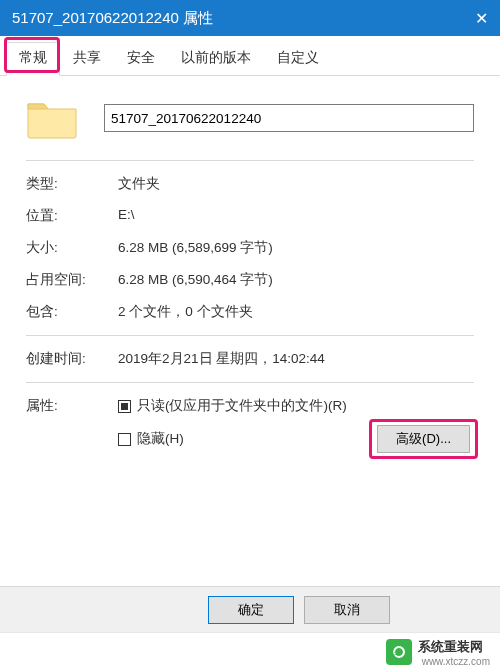 The width and height of the screenshot is (500, 671). I want to click on label-size-on-disk: 占用空间:, so click(72, 280).